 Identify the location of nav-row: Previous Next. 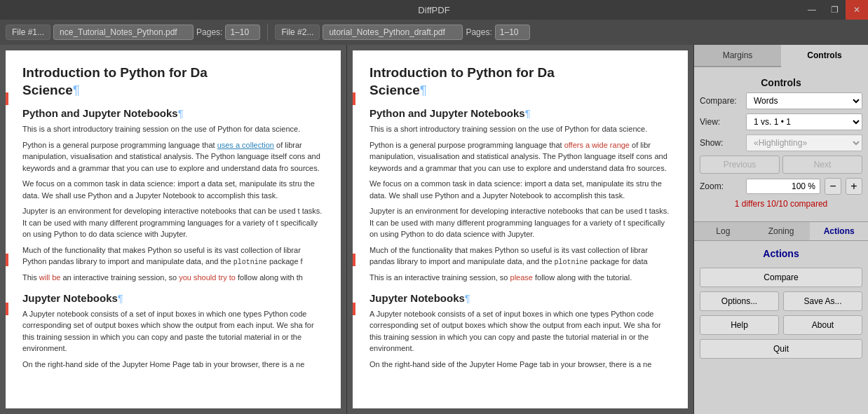
(781, 165).